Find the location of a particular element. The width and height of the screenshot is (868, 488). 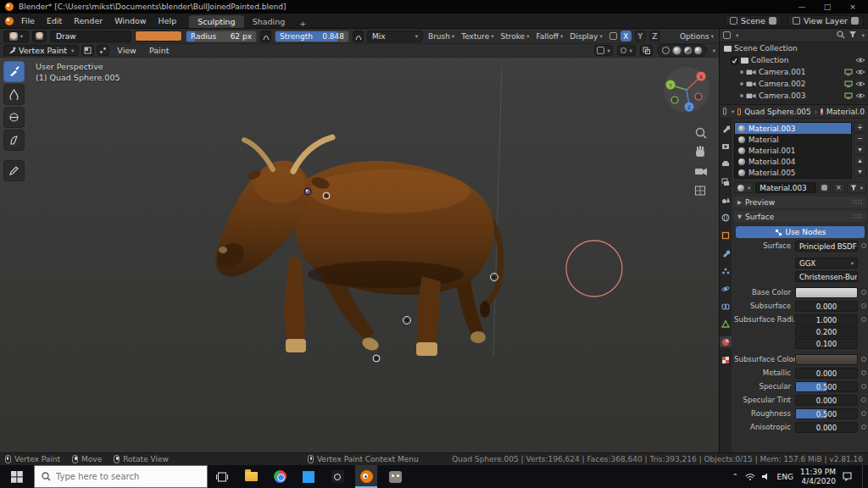

tool-annotate-button is located at coordinates (14, 171).